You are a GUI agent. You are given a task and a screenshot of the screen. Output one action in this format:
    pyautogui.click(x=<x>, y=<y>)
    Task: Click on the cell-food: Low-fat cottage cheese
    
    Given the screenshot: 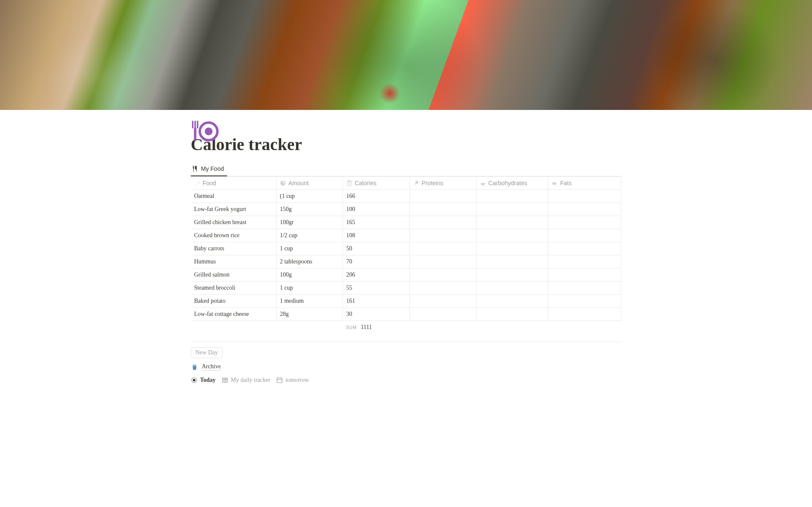 What is the action you would take?
    pyautogui.click(x=233, y=315)
    